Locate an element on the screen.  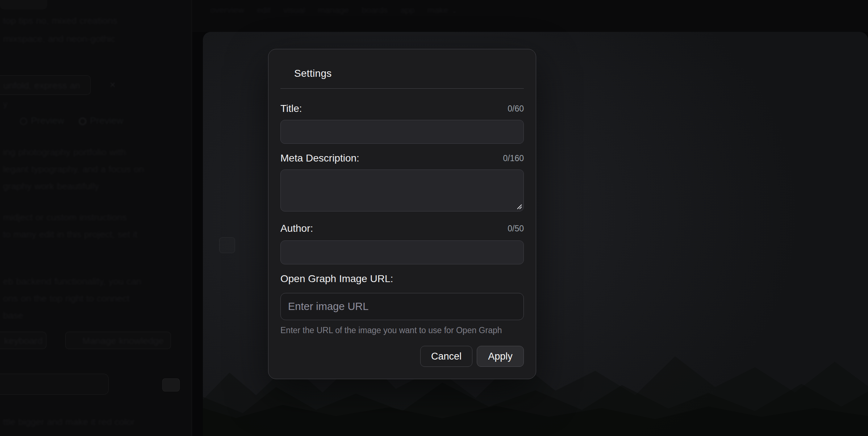
divider is located at coordinates (402, 88).